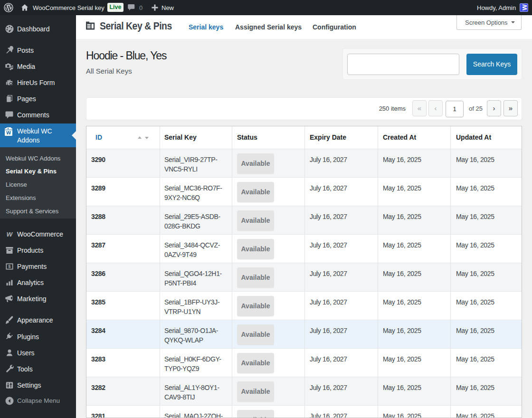 The image size is (532, 418). What do you see at coordinates (10, 234) in the screenshot?
I see `svg-text: w` at bounding box center [10, 234].